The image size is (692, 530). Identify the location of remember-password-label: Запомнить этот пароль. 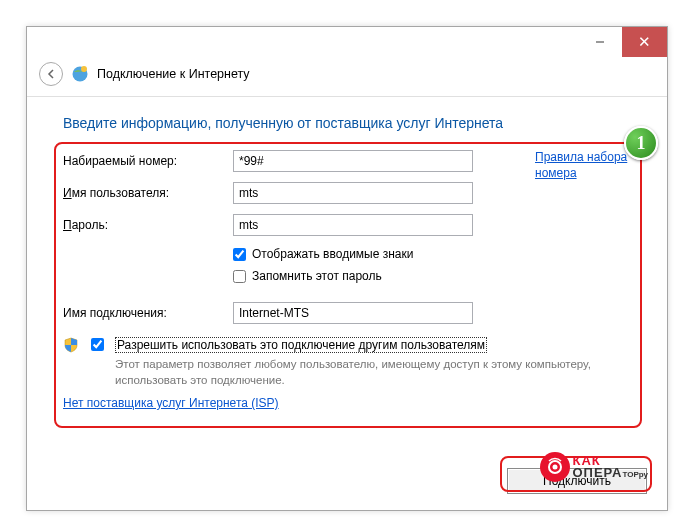
(317, 276).